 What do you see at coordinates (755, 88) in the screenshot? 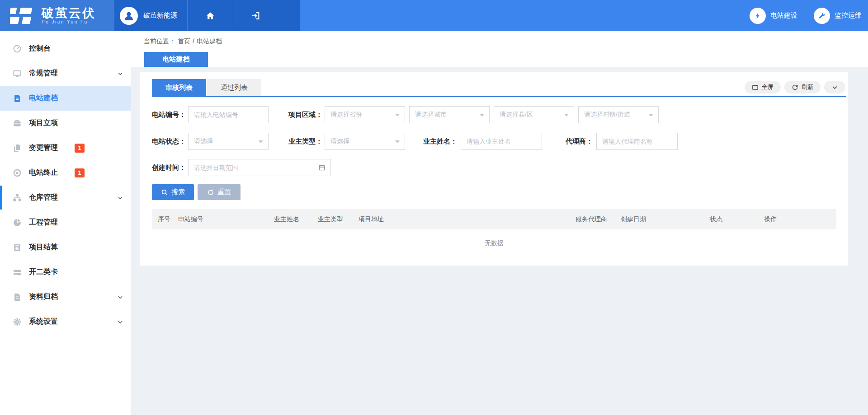
I see `fullscreen-icon` at bounding box center [755, 88].